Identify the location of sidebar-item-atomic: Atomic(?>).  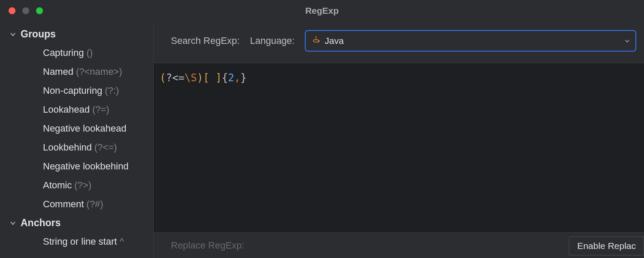
(76, 185).